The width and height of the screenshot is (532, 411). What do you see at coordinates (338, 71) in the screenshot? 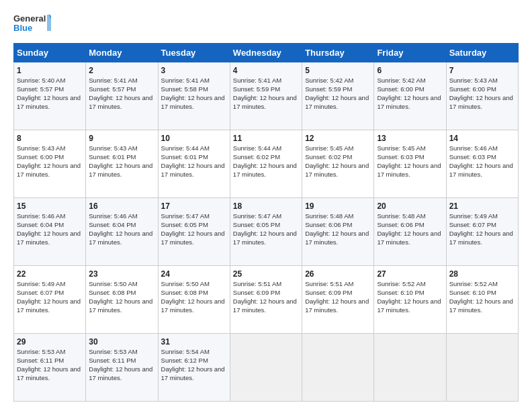
I see `day-number: 5` at bounding box center [338, 71].